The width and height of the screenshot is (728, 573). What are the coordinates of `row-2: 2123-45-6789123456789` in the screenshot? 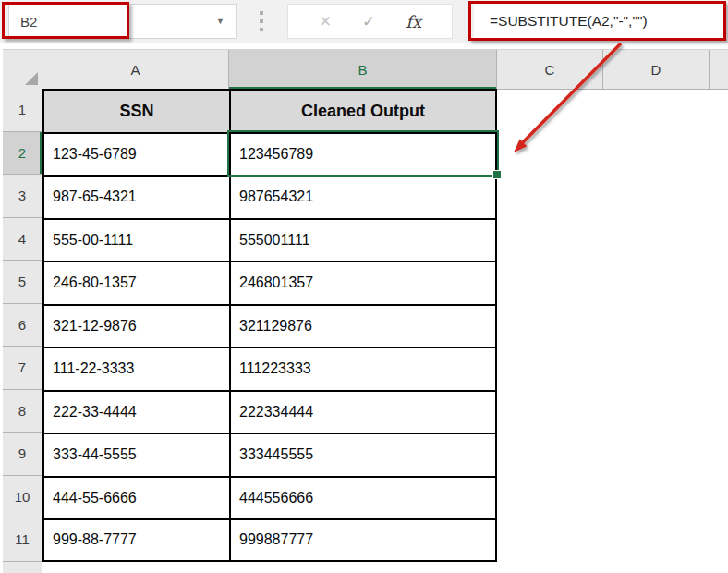 It's located at (249, 153).